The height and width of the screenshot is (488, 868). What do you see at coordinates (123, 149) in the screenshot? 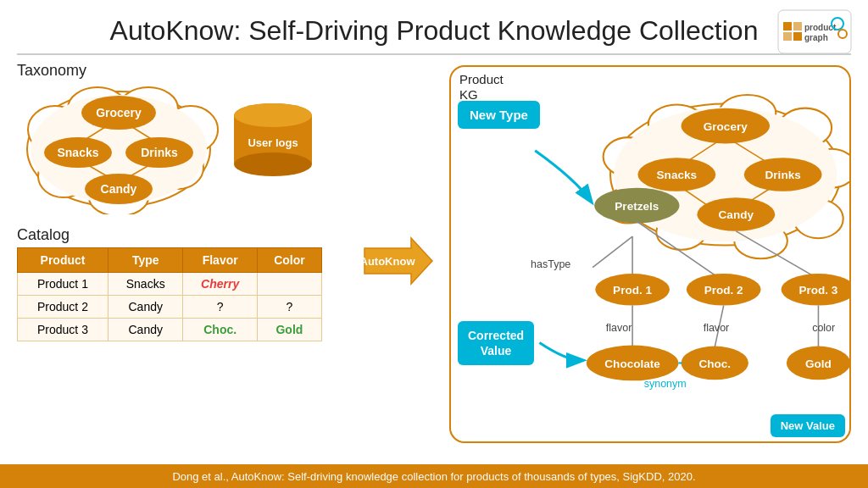
I see `taxonomy-cloud: Grocery Snacks Drinks Candy` at bounding box center [123, 149].